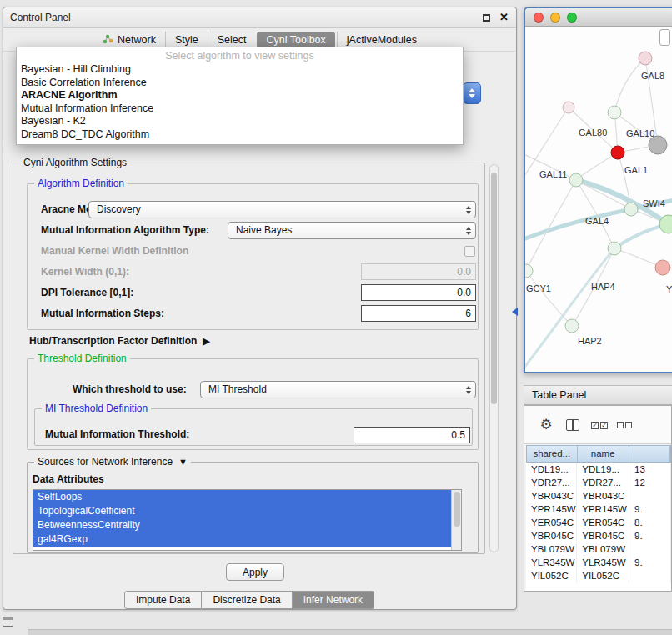 The width and height of the screenshot is (672, 635). I want to click on data-attributes-label: Data Attributes, so click(68, 480).